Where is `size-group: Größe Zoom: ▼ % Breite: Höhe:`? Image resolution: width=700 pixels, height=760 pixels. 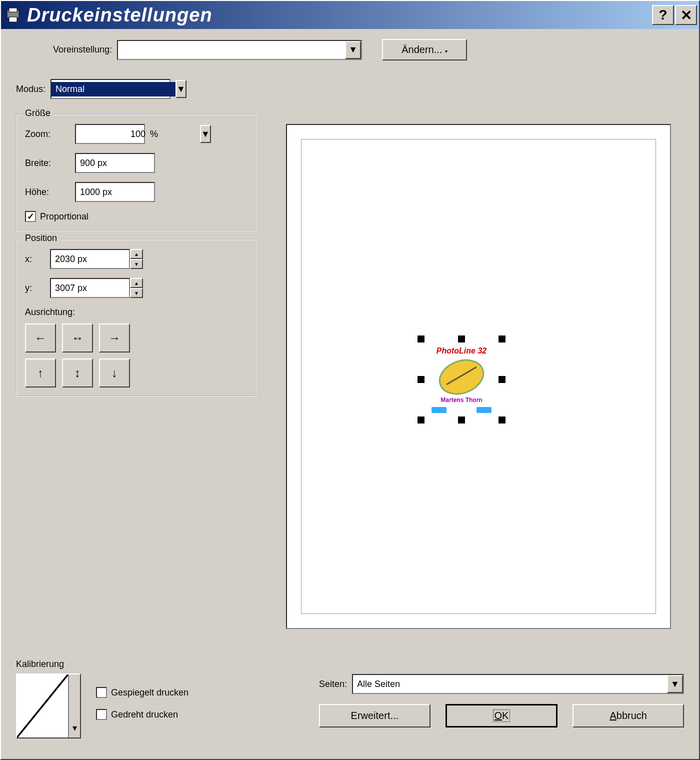 size-group: Größe Zoom: ▼ % Breite: Höhe: is located at coordinates (136, 172).